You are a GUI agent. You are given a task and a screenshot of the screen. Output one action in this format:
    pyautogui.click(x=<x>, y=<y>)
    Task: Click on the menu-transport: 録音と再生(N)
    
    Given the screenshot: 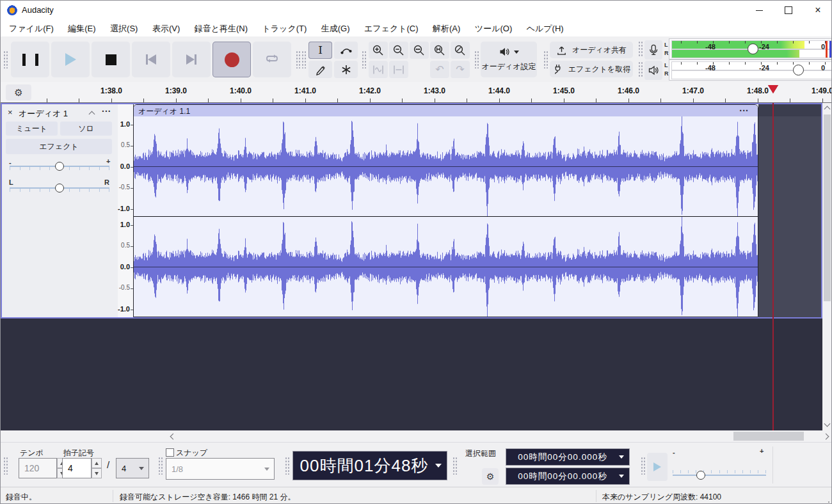 What is the action you would take?
    pyautogui.click(x=221, y=27)
    